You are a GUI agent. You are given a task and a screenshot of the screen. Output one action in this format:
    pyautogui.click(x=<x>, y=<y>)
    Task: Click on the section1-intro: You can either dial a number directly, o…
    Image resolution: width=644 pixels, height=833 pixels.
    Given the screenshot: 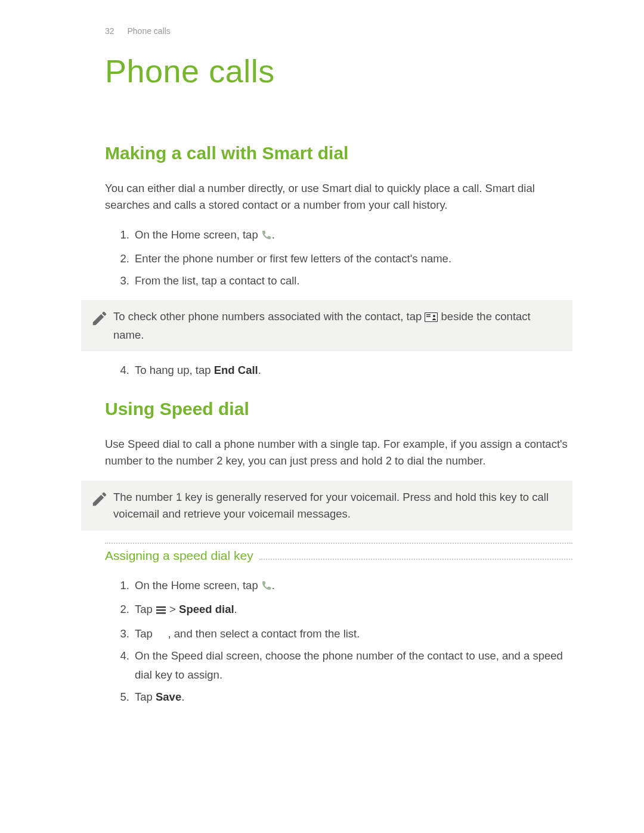 What is the action you would take?
    pyautogui.click(x=339, y=197)
    